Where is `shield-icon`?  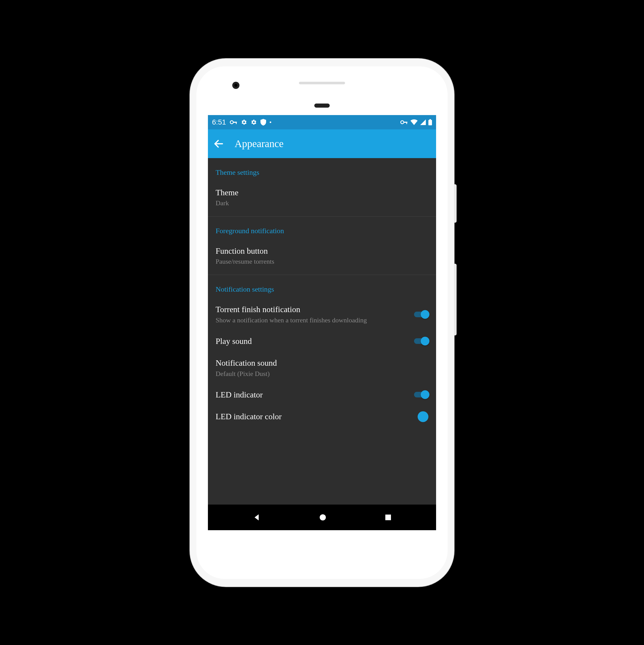
shield-icon is located at coordinates (263, 122).